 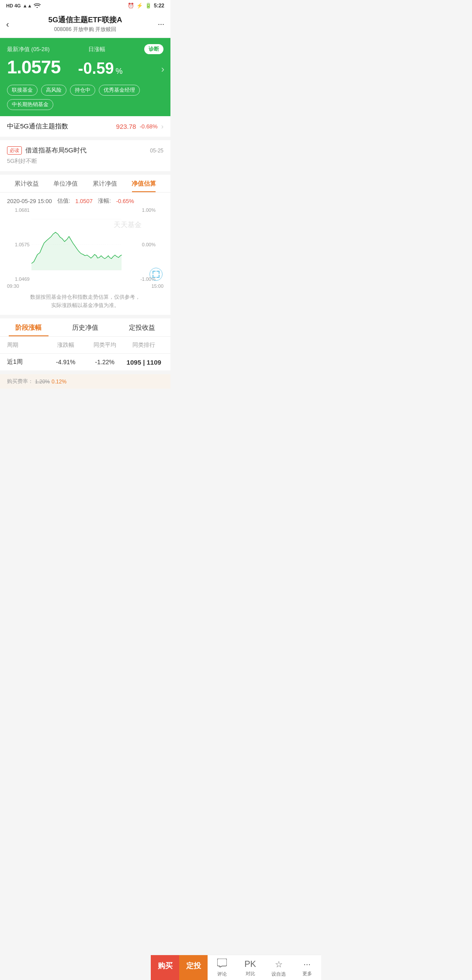 I want to click on col-avg: 同类平均, so click(x=105, y=345).